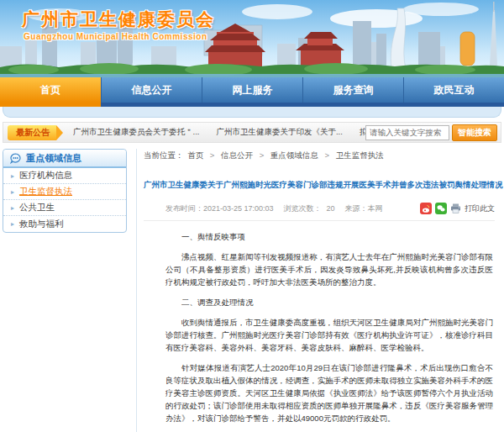  Describe the element at coordinates (454, 90) in the screenshot. I see `nav-tab-public-interaction: 政民互动` at that location.